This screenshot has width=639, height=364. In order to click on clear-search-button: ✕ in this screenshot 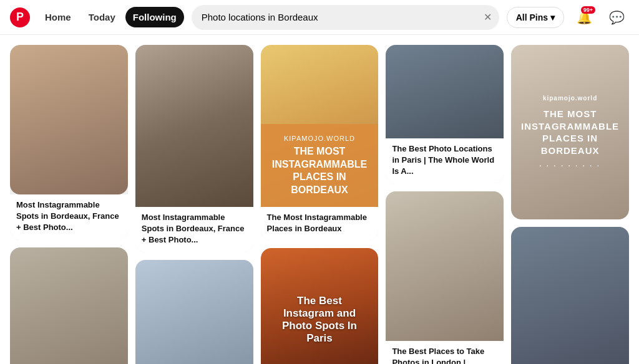, I will do `click(488, 17)`.